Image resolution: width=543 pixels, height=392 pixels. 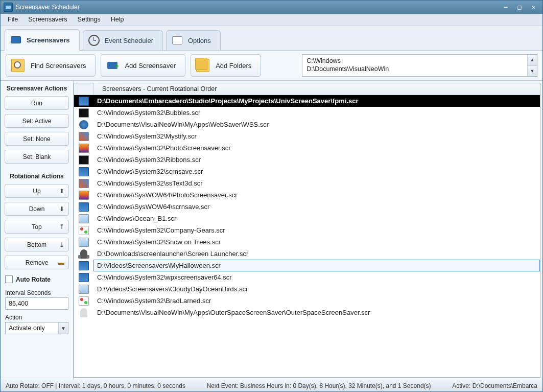 What do you see at coordinates (62, 227) in the screenshot?
I see `arrow-top-icon: ⤒` at bounding box center [62, 227].